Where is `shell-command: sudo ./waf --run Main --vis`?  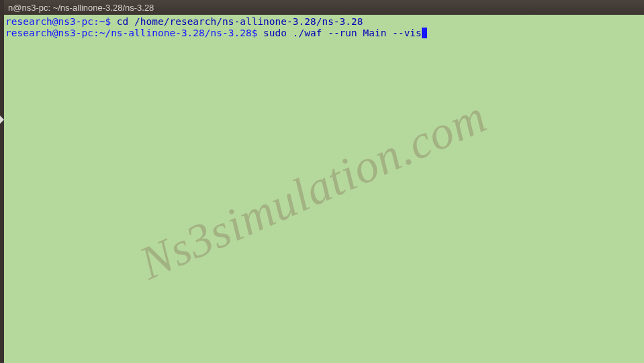
shell-command: sudo ./waf --run Main --vis is located at coordinates (339, 33).